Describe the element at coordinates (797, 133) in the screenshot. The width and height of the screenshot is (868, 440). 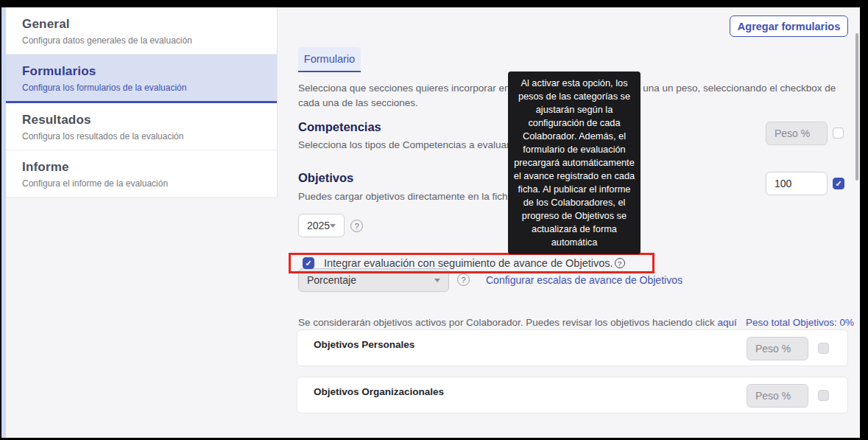
I see `competencias-weight-input` at that location.